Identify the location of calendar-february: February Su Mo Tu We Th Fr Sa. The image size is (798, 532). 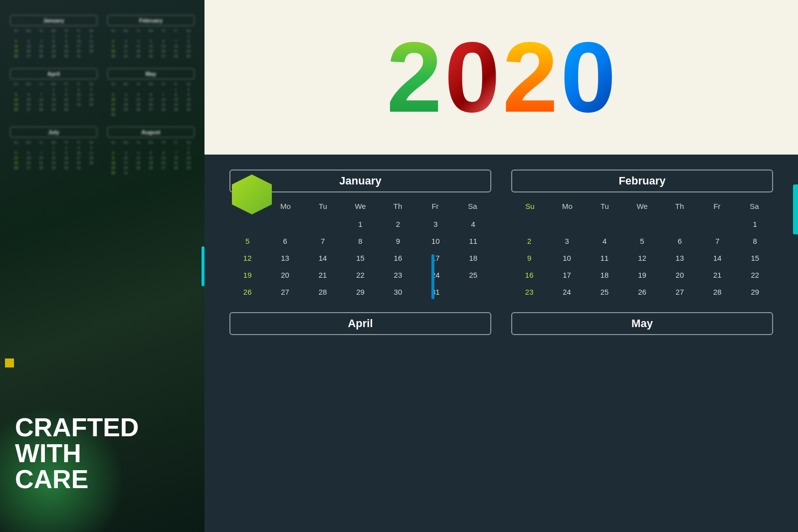
(642, 234).